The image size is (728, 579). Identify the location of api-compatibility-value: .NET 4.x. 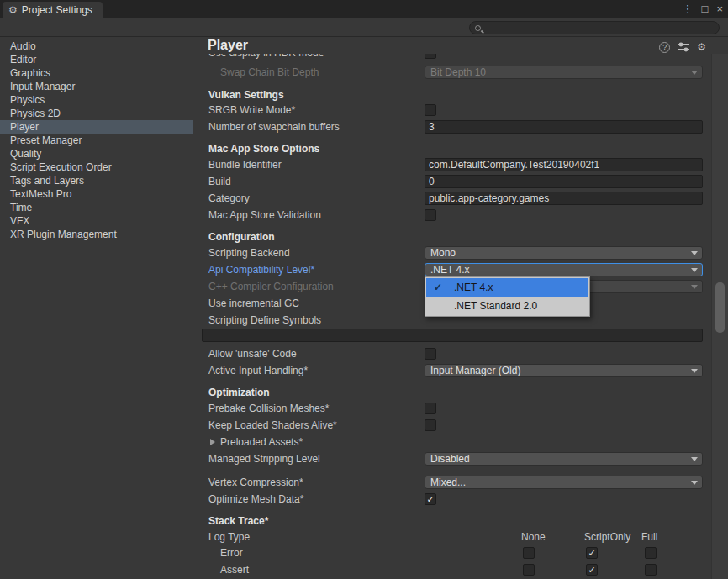
(450, 270).